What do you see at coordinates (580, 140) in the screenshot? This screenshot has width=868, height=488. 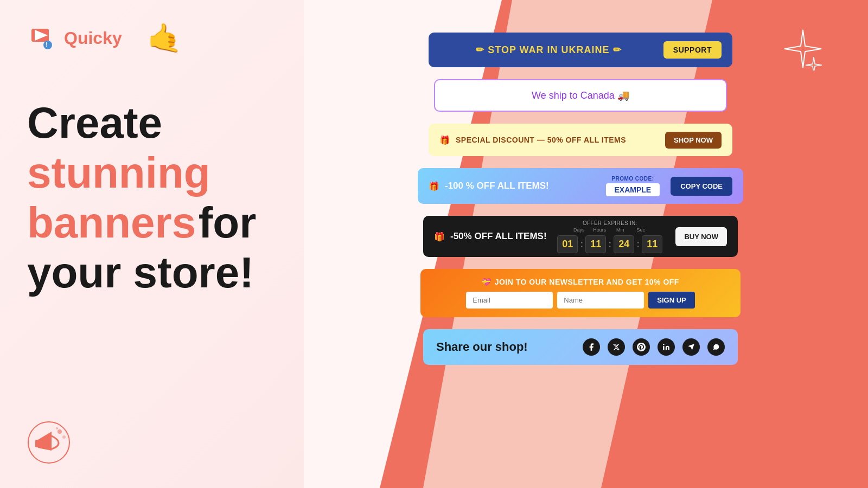 I see `discount-banner: 🎁 SPECIAL DISCOUNT — 50% OFF ALL ITEMS S…` at bounding box center [580, 140].